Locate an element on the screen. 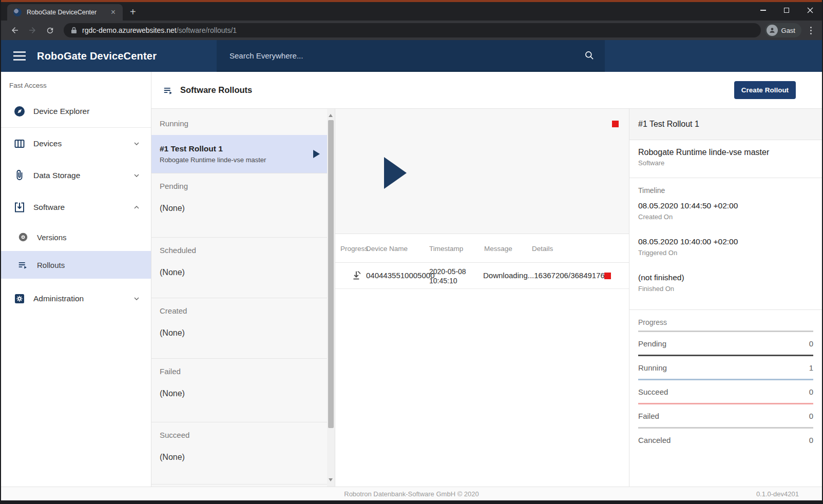 The height and width of the screenshot is (504, 823). progress-item-succeed: Succeed 0 is located at coordinates (726, 387).